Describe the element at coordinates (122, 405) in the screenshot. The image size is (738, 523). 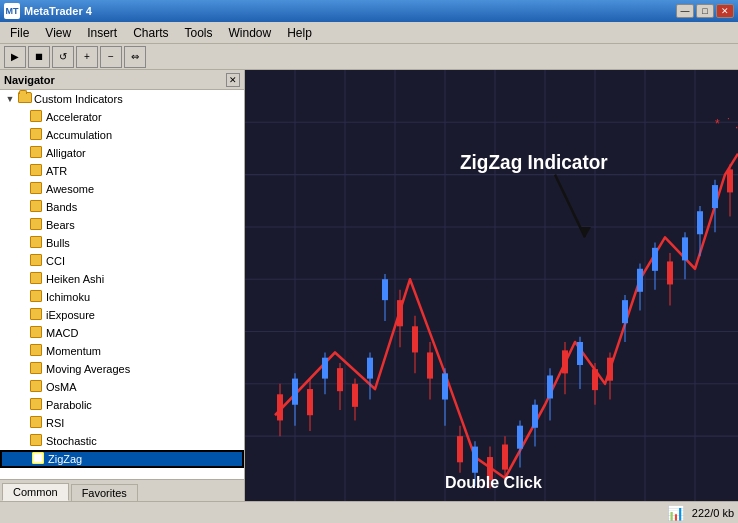
I see `tree-item-parabolic: Parabolic` at that location.